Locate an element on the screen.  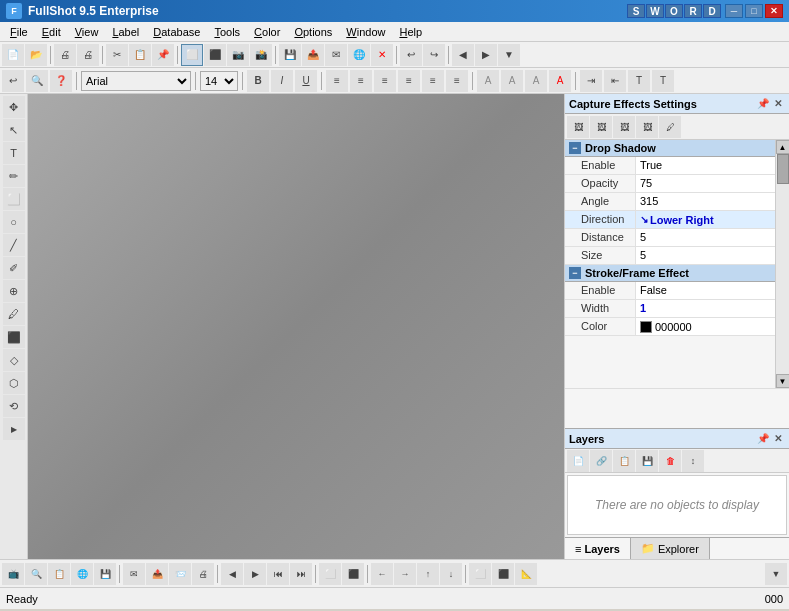
expand-left-btn: ▶ is located at coordinates (14, 429).